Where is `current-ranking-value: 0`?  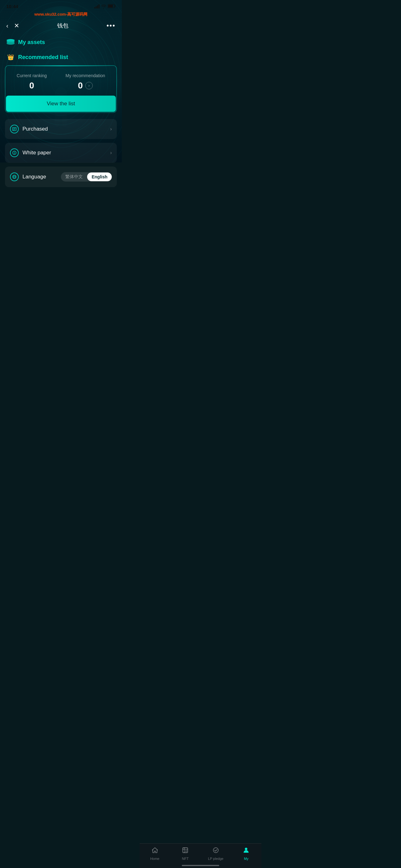
current-ranking-value: 0 is located at coordinates (32, 86).